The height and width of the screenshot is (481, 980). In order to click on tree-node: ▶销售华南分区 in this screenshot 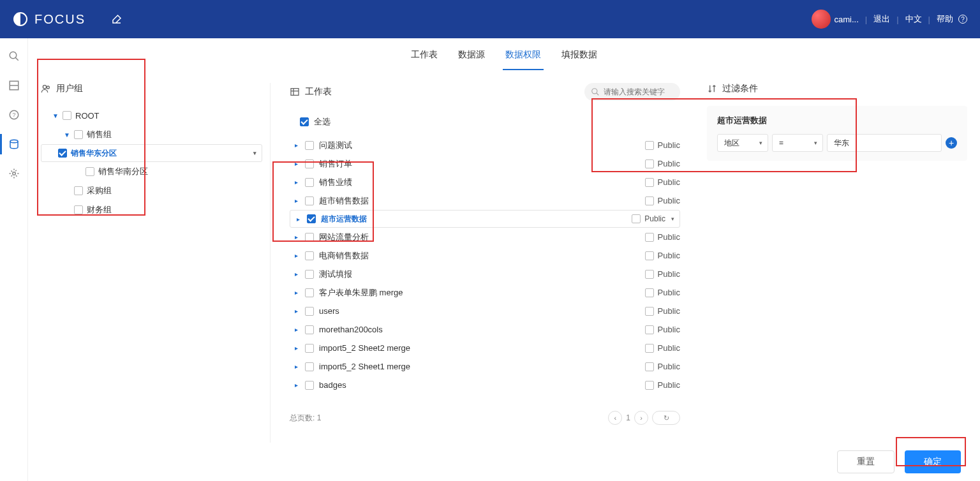, I will do `click(152, 172)`.